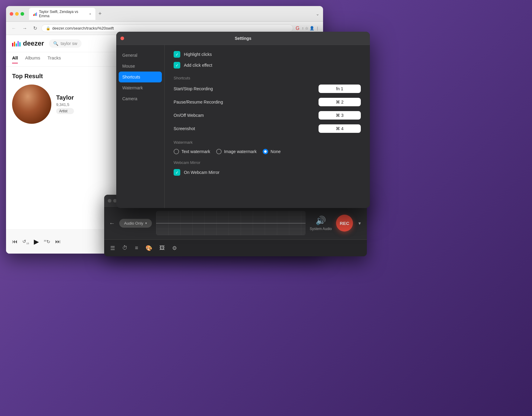  Describe the element at coordinates (267, 60) in the screenshot. I see `click-settings-section: ✓ Highlight clicks ✓ Add click effect` at that location.